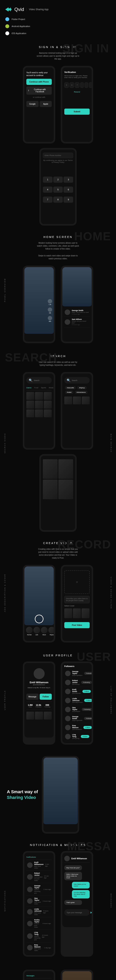  What do you see at coordinates (77, 625) in the screenshot?
I see `post-button: Post Video` at bounding box center [77, 625].